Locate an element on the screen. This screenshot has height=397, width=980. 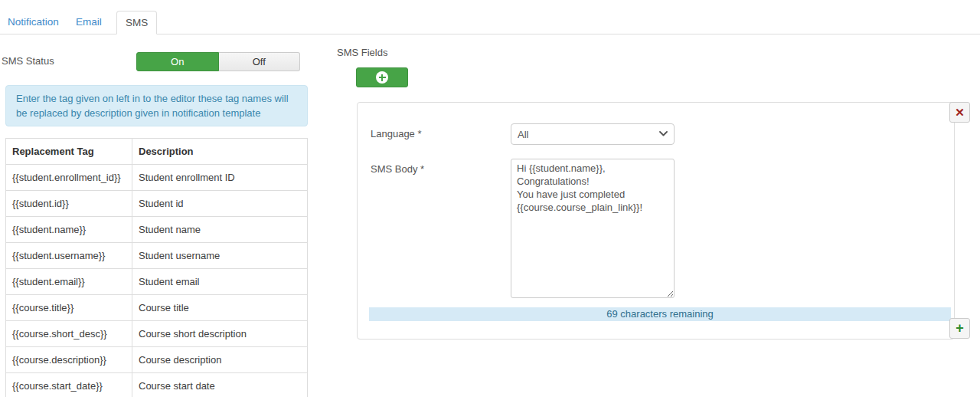
tab-notification: Notification is located at coordinates (34, 21).